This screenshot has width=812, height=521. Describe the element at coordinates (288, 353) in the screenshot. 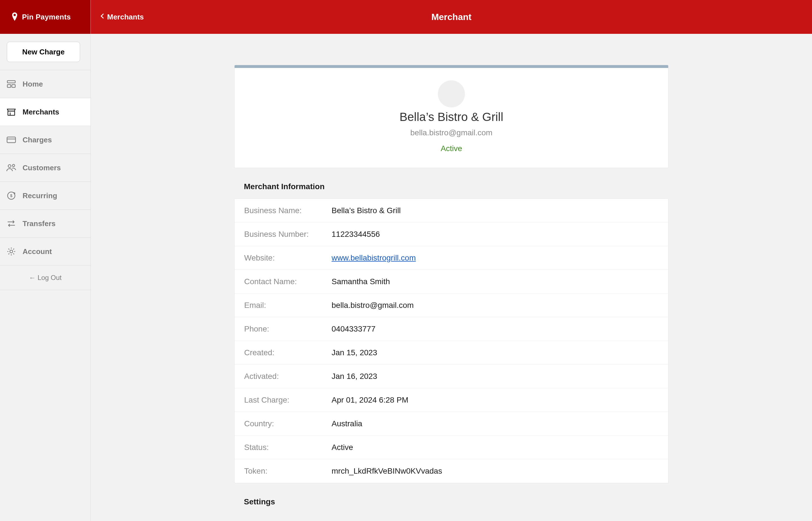

I see `info-label: Created:` at that location.